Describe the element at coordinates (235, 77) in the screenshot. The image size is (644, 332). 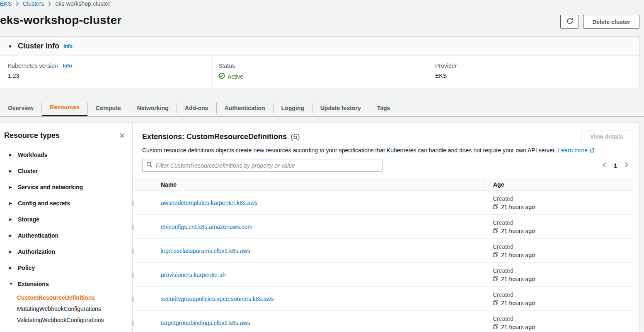
I see `status-badge: Active` at that location.